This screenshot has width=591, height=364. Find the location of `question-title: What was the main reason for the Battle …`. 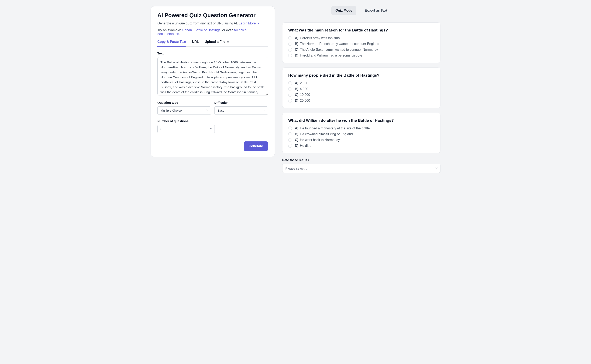

question-title: What was the main reason for the Battle … is located at coordinates (361, 30).